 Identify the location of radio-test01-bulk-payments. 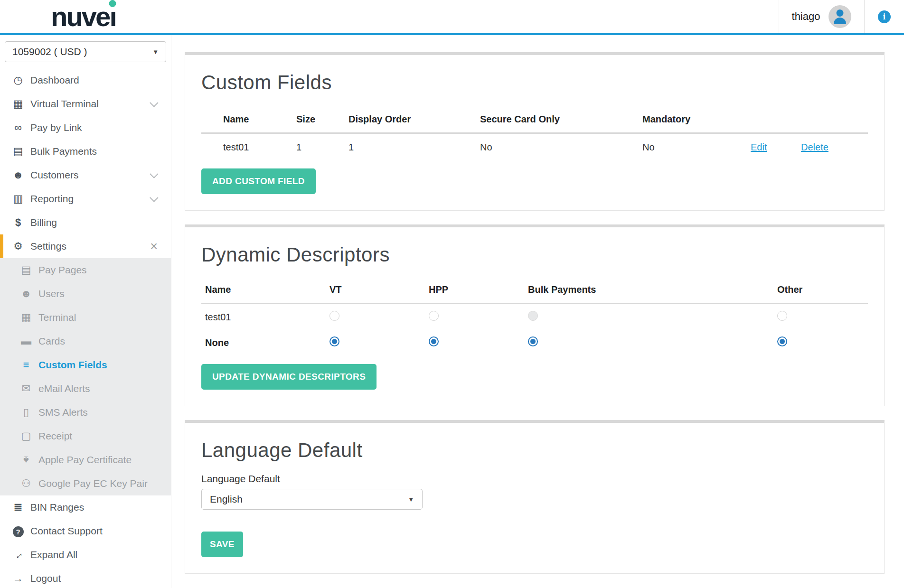
(533, 316).